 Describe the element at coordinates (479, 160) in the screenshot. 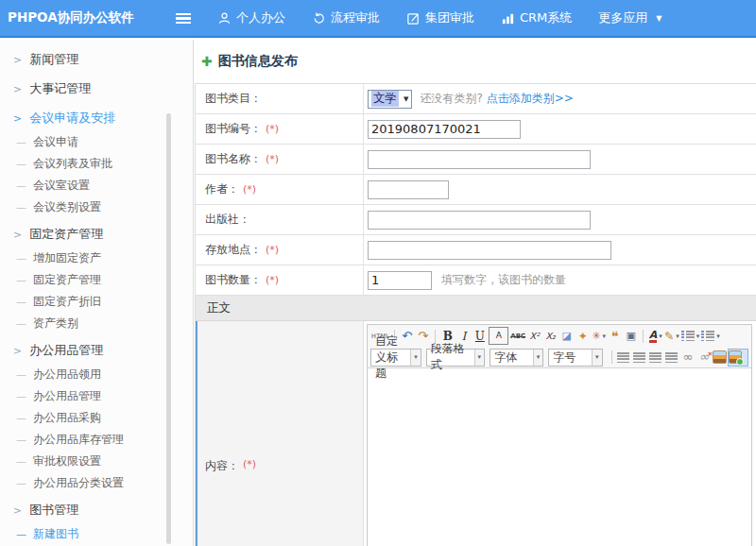

I see `book-name-input` at that location.